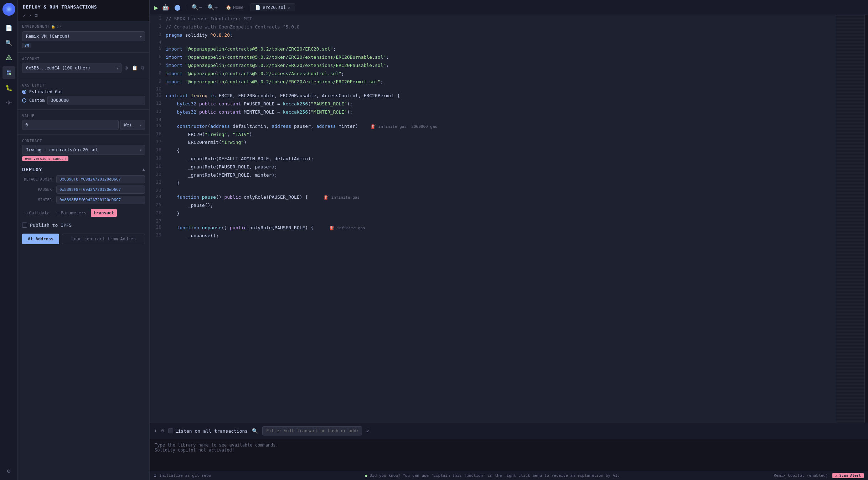  What do you see at coordinates (9, 471) in the screenshot?
I see `settings-icon: ⚙` at bounding box center [9, 471].